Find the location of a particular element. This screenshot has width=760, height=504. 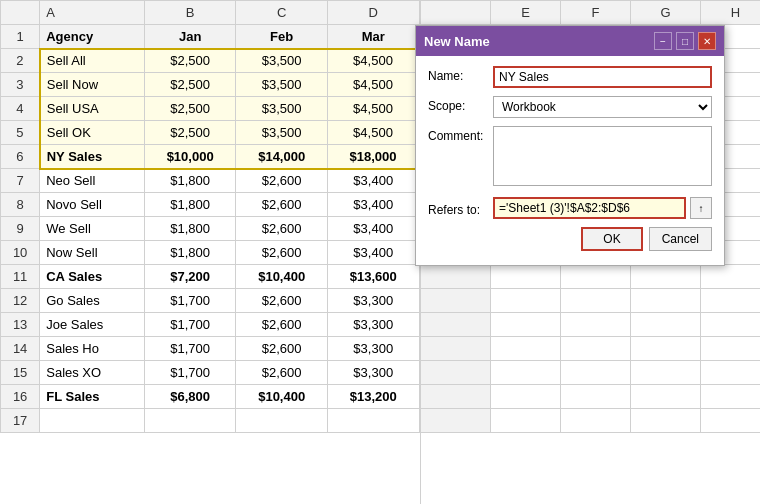

cell-r2c4: $4,500 is located at coordinates (373, 61).